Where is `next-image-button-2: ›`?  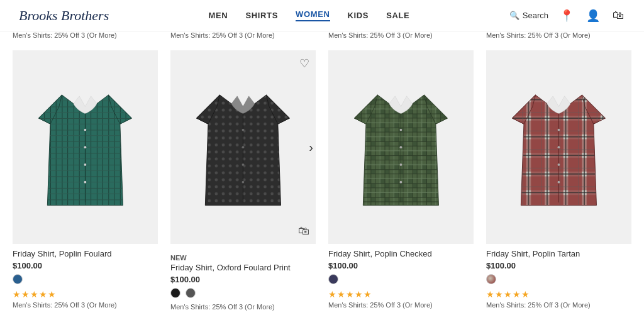
next-image-button-2: › is located at coordinates (311, 147).